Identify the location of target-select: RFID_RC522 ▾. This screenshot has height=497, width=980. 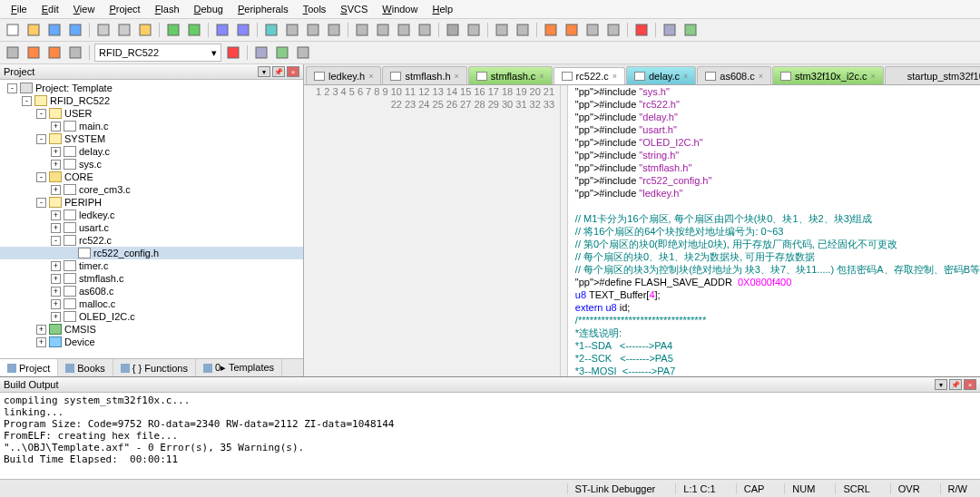
(158, 53).